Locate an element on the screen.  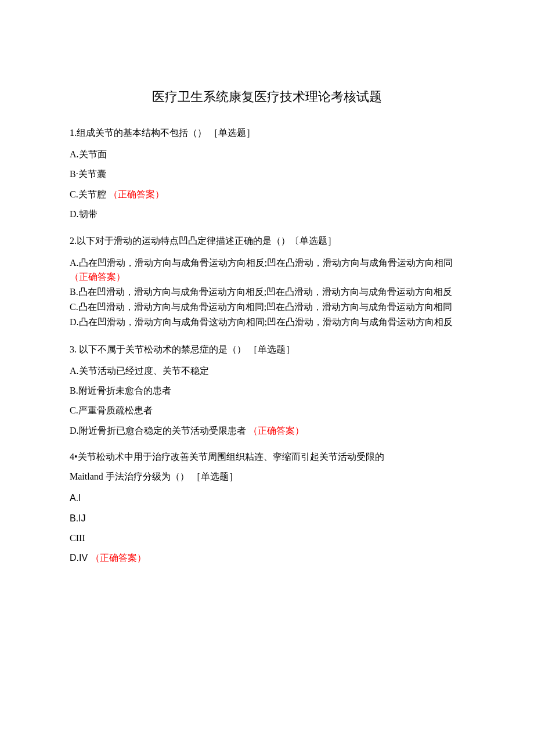
option-a: A.关节面 is located at coordinates (267, 154).